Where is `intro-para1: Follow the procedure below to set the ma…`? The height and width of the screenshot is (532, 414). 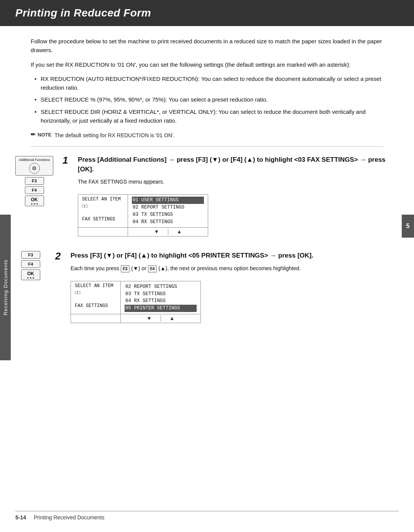 intro-para1: Follow the procedure below to set the ma… is located at coordinates (207, 46).